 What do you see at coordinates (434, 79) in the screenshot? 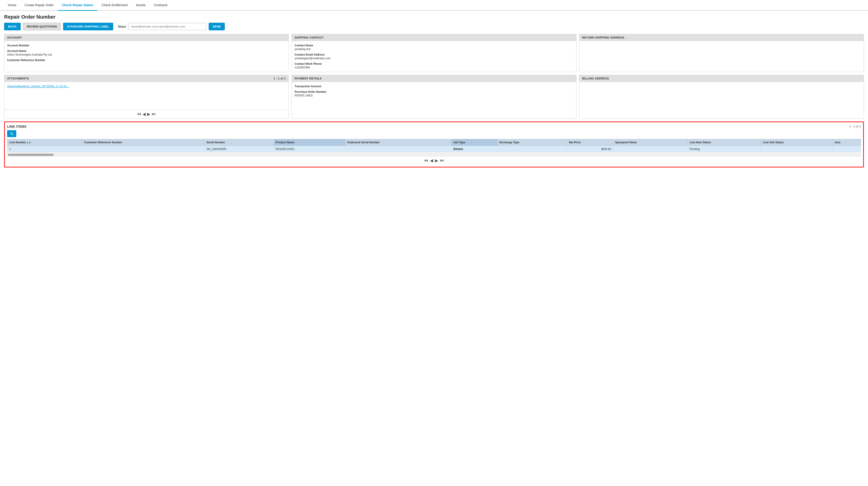
I see `payment-header: PAYMENT DETAILS` at bounding box center [434, 79].